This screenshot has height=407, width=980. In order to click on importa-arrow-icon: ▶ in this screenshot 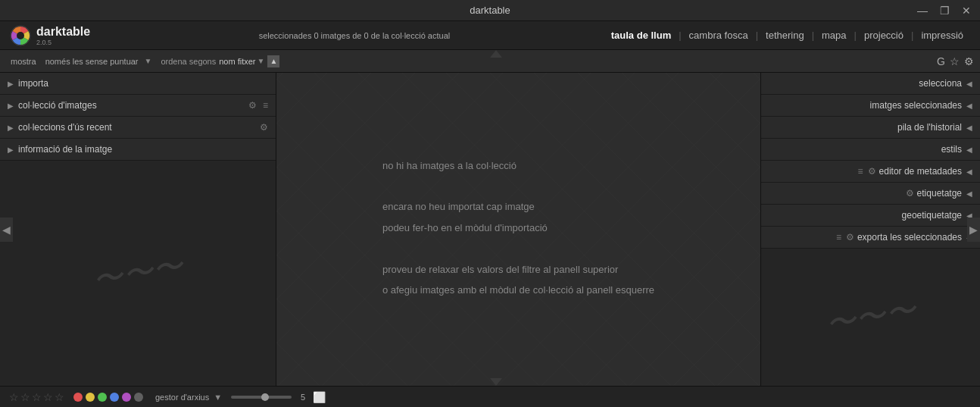, I will do `click(11, 83)`.